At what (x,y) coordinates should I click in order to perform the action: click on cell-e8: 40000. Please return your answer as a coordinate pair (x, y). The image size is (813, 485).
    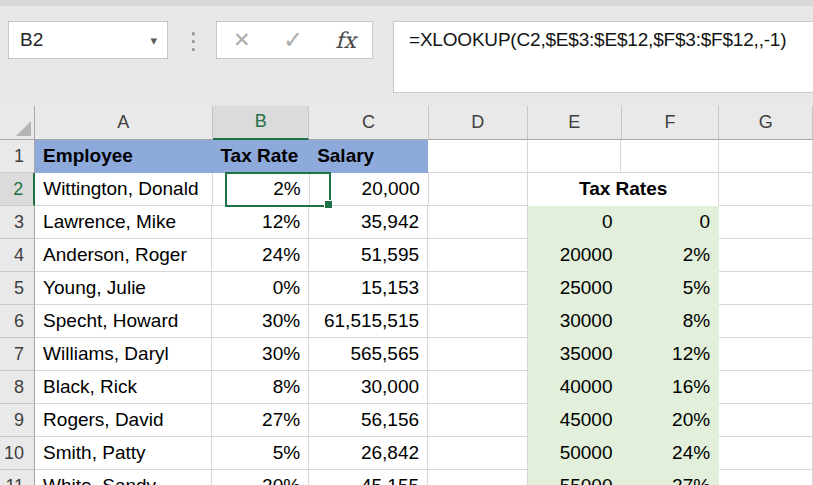
    Looking at the image, I should click on (575, 388).